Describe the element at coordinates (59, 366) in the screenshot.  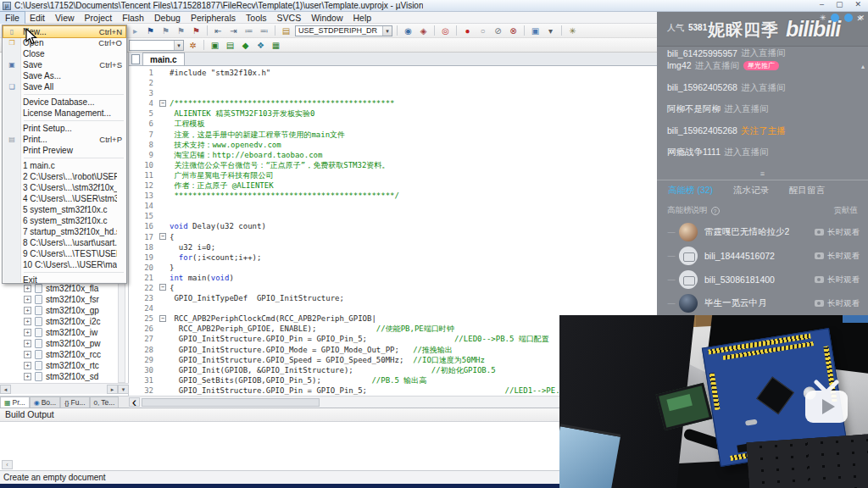
I see `tree-item-stm32f10x_rtc: +stm32f10x_rtc` at that location.